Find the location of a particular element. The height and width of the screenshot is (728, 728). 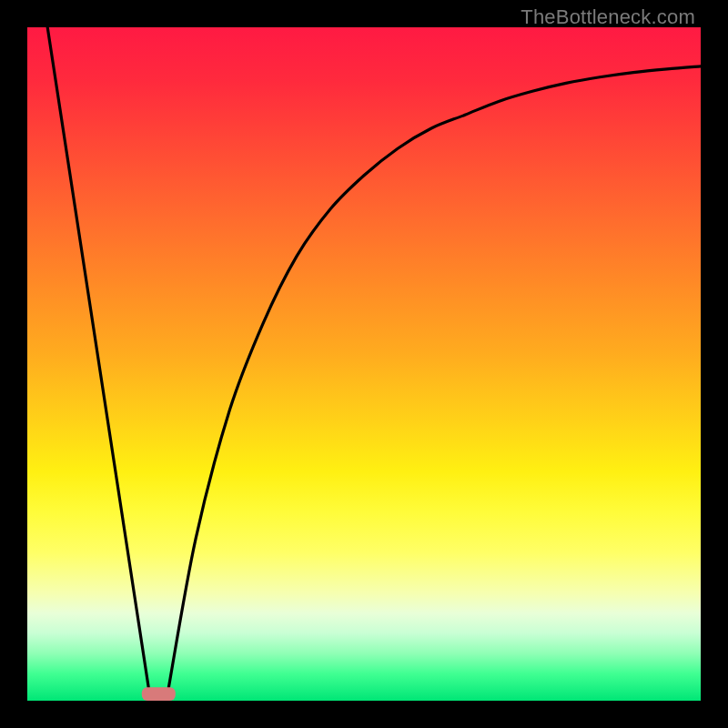

valley-marker is located at coordinates (158, 693).